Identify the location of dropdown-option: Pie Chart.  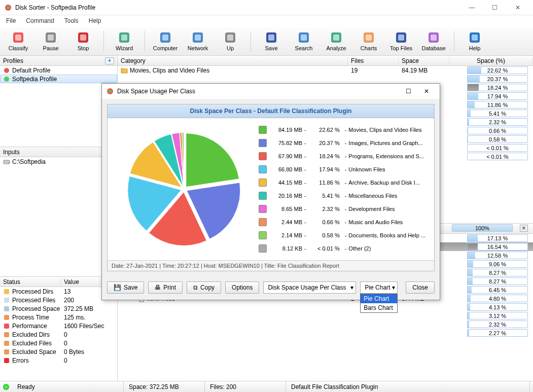
(379, 299).